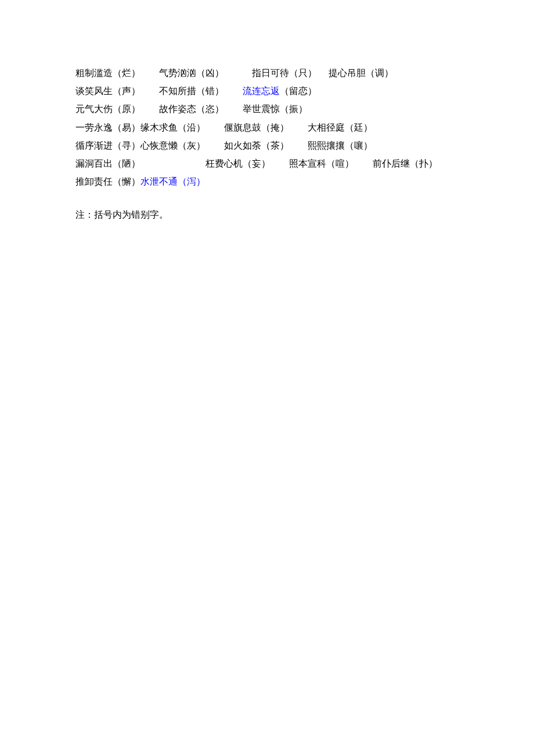 This screenshot has height=756, width=534. What do you see at coordinates (267, 128) in the screenshot?
I see `text-line: 一劳永逸（易）缘木求鱼（沿） 偃旗息鼓（掩） 大相径庭（廷）` at bounding box center [267, 128].